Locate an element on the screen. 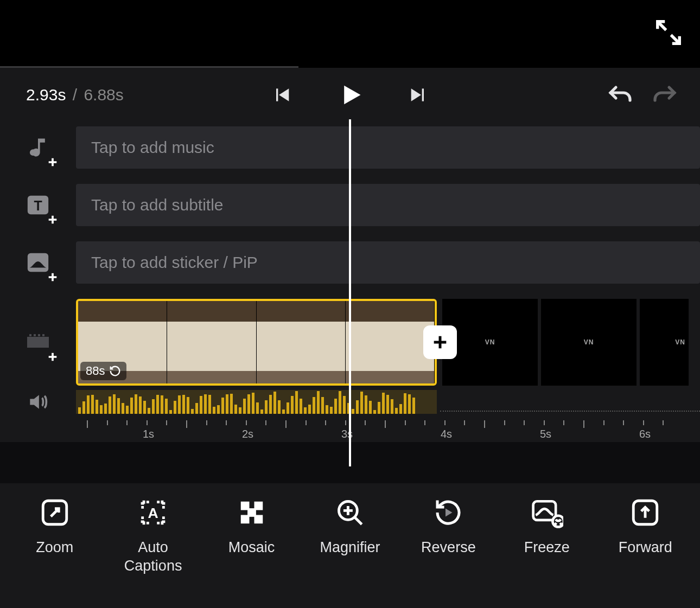 The height and width of the screenshot is (608, 700). fullscreen-button is located at coordinates (669, 33).